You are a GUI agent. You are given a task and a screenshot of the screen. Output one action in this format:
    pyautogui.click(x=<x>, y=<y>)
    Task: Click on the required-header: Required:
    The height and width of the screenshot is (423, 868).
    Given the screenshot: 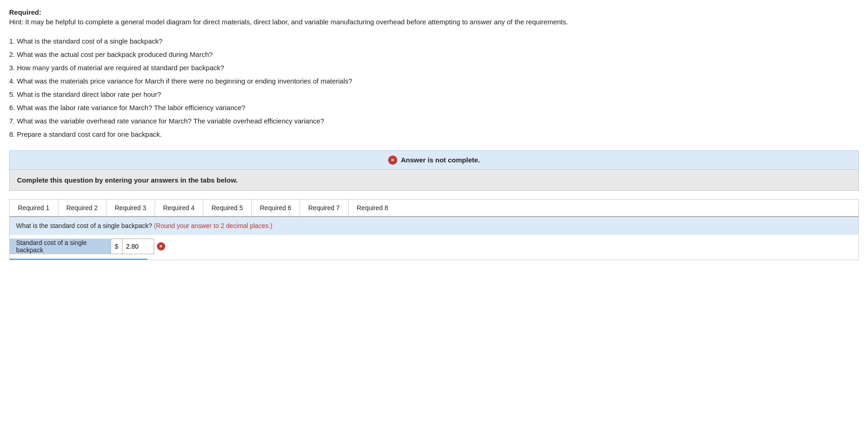 What is the action you would take?
    pyautogui.click(x=434, y=12)
    